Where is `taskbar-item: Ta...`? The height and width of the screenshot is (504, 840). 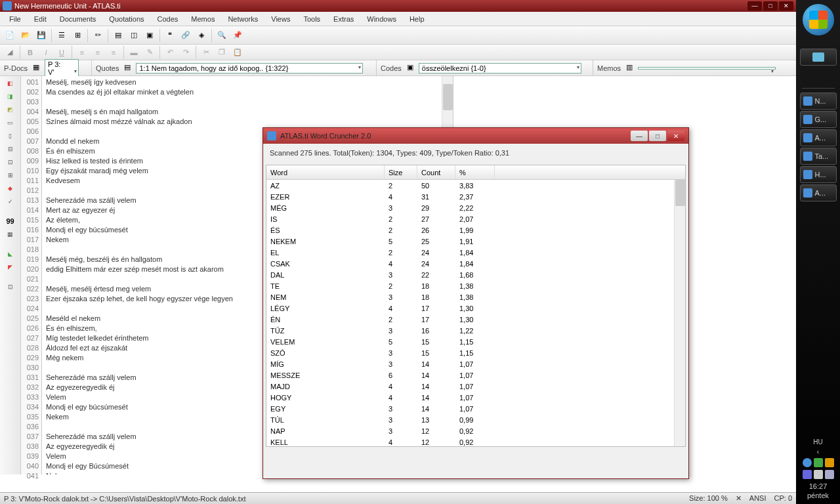 taskbar-item: Ta... is located at coordinates (818, 156).